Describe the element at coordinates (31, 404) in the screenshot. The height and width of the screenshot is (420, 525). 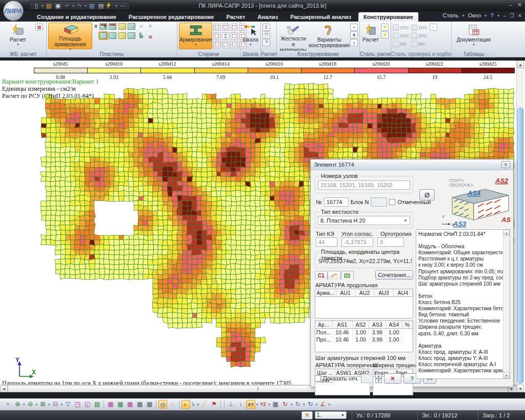
I see `zoom-out-icon: ⊖` at that location.